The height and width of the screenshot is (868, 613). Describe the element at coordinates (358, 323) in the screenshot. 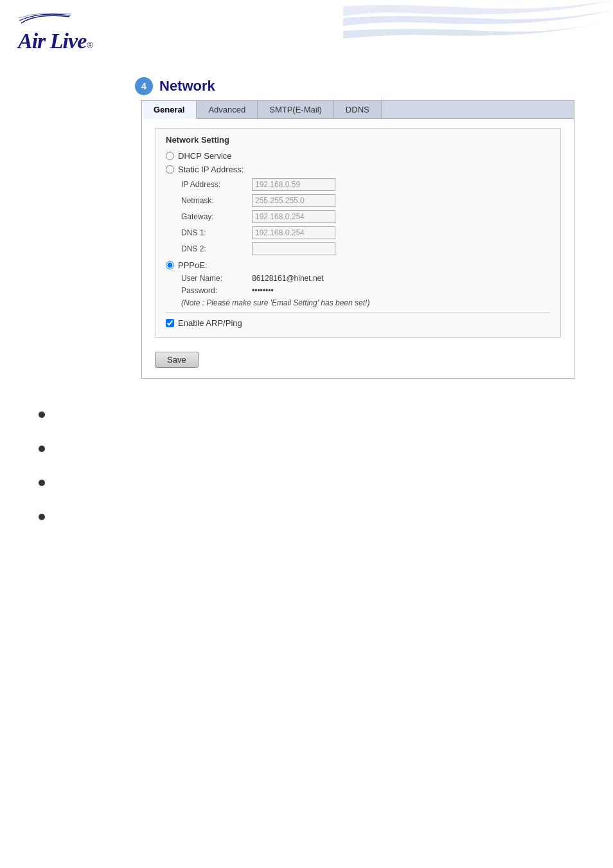

I see `arp-ping-row: Enable ARP/Ping` at that location.